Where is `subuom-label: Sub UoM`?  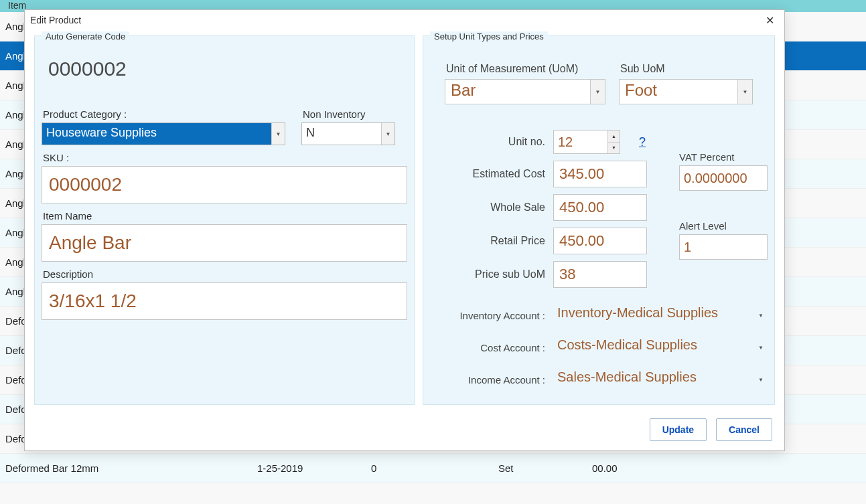 subuom-label: Sub UoM is located at coordinates (686, 69).